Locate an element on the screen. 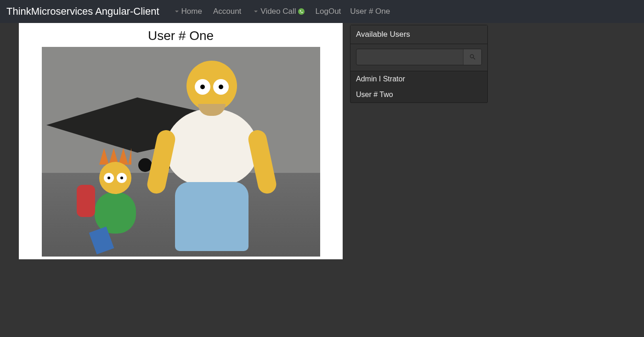 The image size is (644, 337). nav-account: Account is located at coordinates (227, 11).